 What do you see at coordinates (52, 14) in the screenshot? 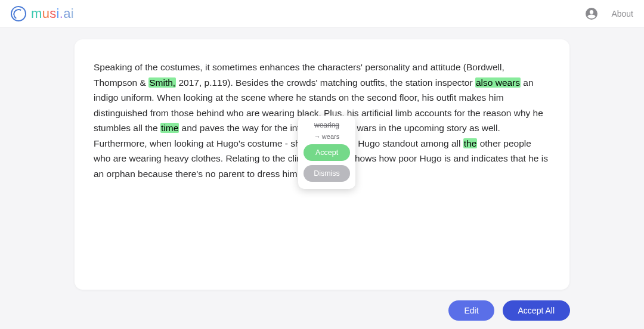
I see `brand-name: musi.ai` at bounding box center [52, 14].